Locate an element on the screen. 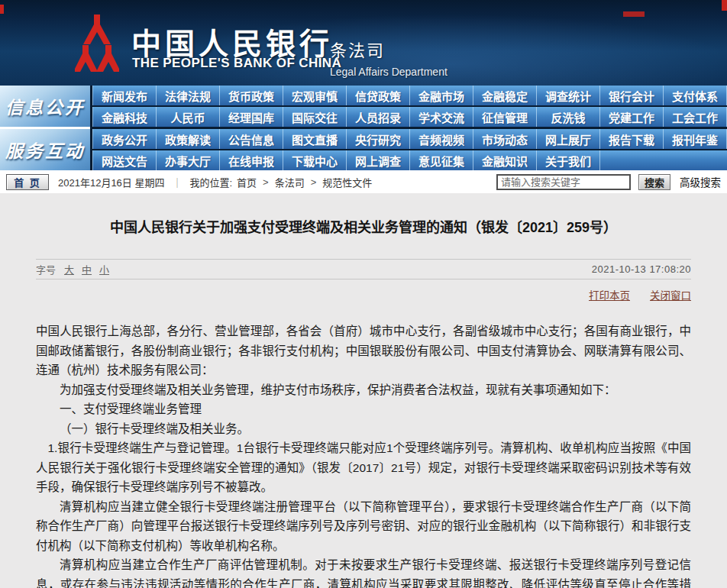 The width and height of the screenshot is (727, 588). nav-item: 报刊年鉴 is located at coordinates (695, 139).